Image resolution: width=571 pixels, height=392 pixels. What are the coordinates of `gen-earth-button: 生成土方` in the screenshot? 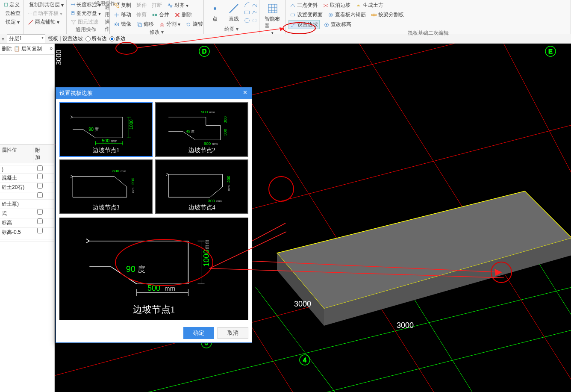 It's located at (369, 5).